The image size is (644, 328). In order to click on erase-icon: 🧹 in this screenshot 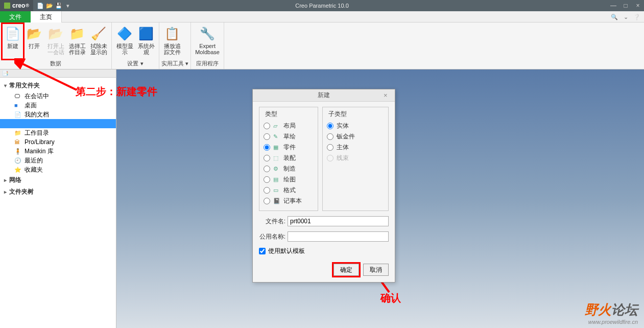, I will do `click(99, 34)`.